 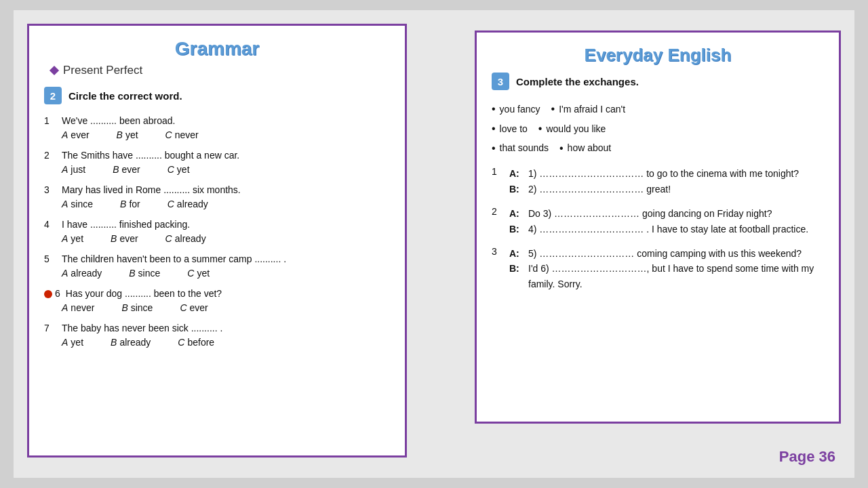 What do you see at coordinates (592, 110) in the screenshot?
I see `bullet-word: I'm afraid I can't` at bounding box center [592, 110].